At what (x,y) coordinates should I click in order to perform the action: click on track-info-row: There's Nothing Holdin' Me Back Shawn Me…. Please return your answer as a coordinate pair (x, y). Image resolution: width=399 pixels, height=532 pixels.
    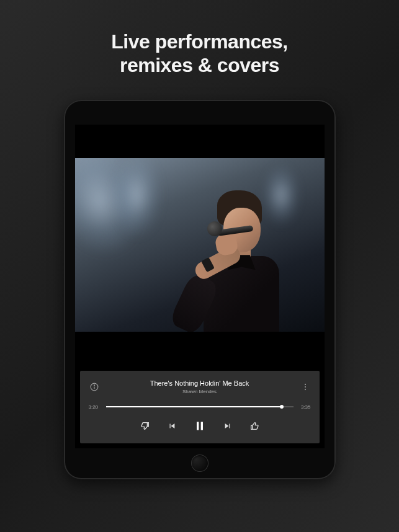
    Looking at the image, I should click on (200, 387).